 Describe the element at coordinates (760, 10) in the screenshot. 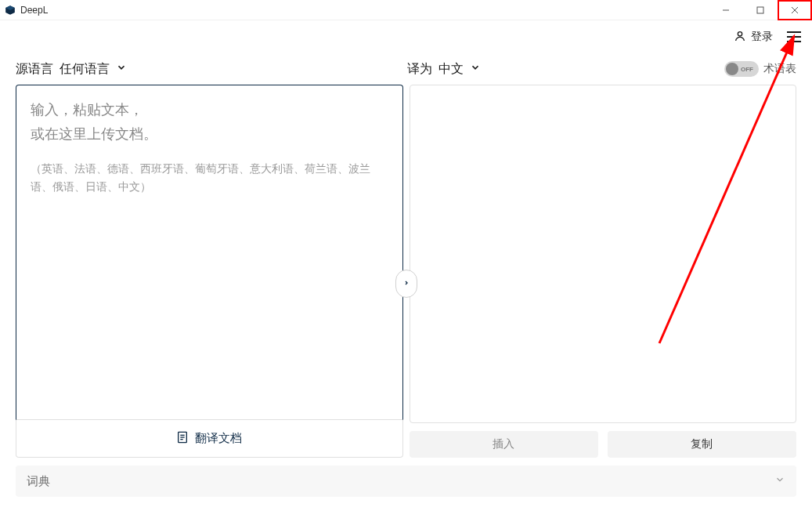

I see `maximize-button` at that location.